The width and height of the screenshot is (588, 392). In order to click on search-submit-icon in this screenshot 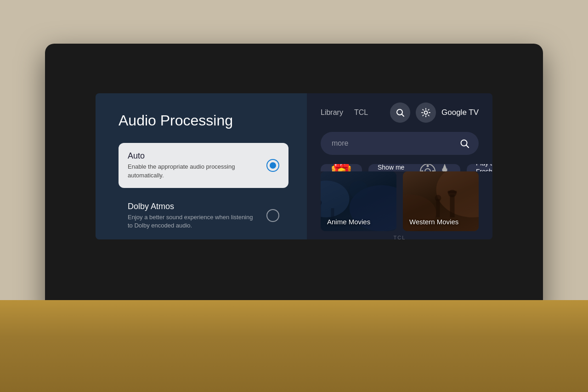, I will do `click(464, 143)`.